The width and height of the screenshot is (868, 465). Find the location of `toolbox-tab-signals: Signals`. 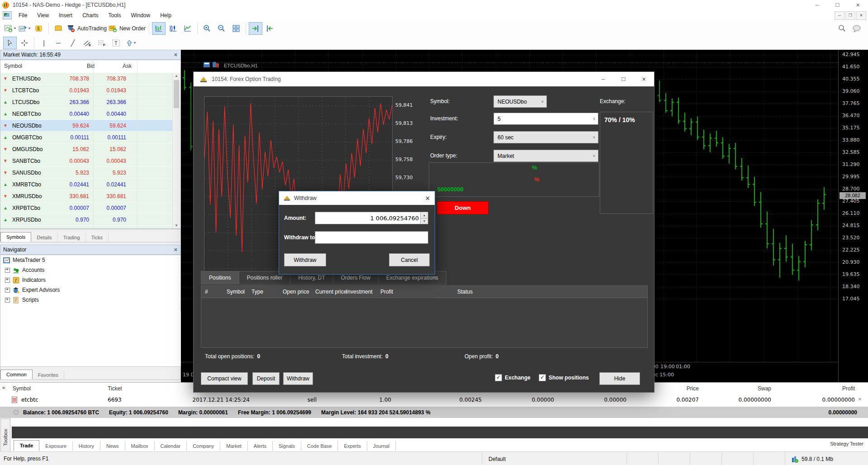

toolbox-tab-signals: Signals is located at coordinates (287, 446).